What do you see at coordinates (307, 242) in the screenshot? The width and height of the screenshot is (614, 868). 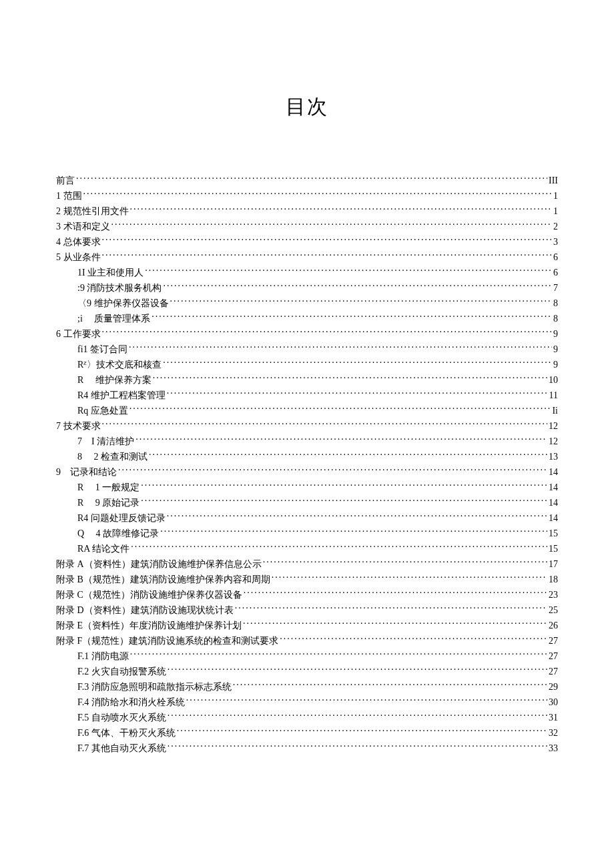 I see `toc-entry: 4 总体要求3` at bounding box center [307, 242].